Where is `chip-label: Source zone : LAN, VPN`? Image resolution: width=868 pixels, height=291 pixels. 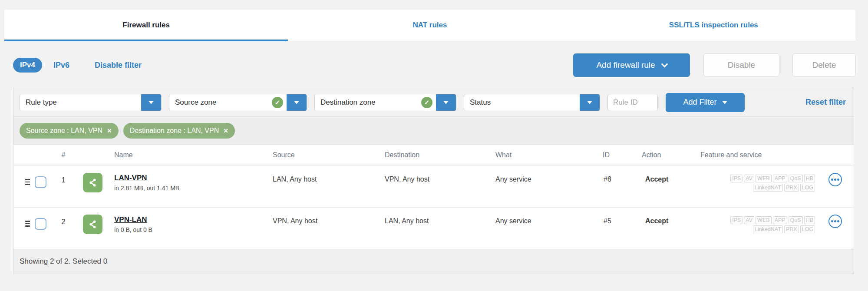 chip-label: Source zone : LAN, VPN is located at coordinates (64, 131).